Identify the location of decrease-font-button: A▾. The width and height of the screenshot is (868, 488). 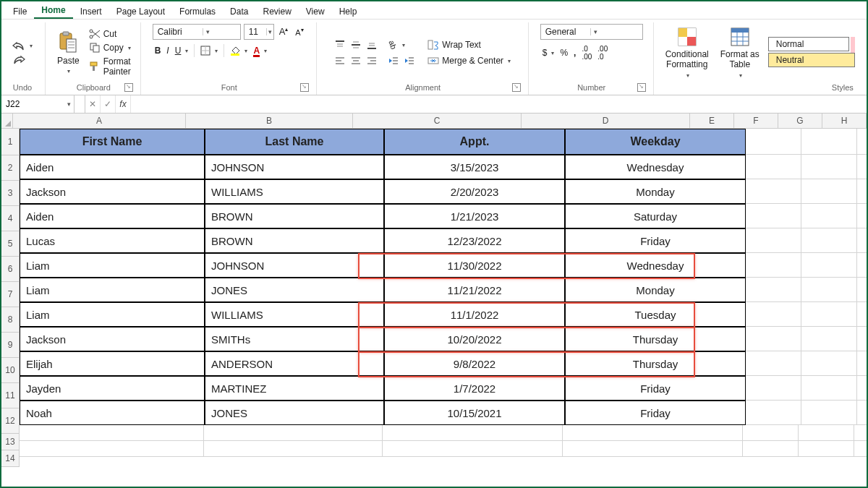
(299, 32).